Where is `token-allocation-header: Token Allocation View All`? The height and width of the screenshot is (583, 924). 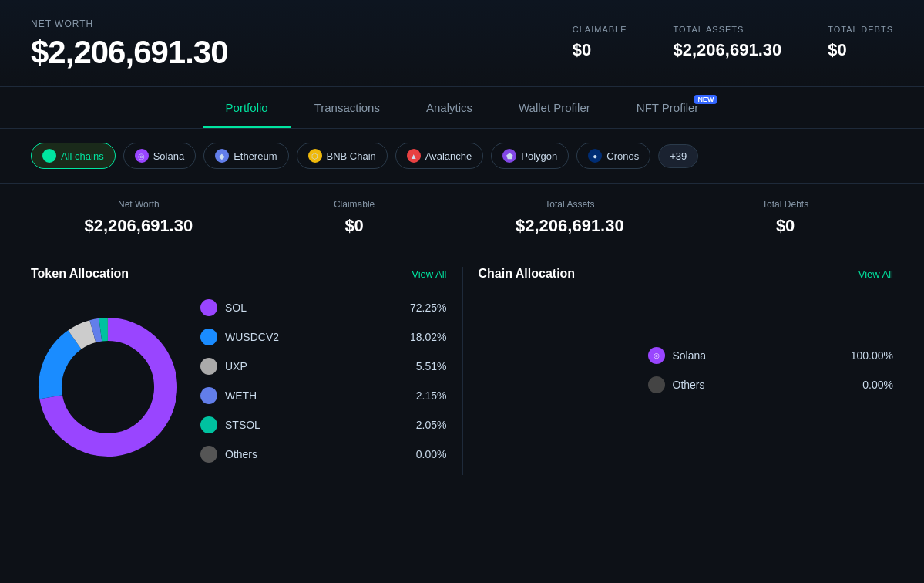 token-allocation-header: Token Allocation View All is located at coordinates (239, 274).